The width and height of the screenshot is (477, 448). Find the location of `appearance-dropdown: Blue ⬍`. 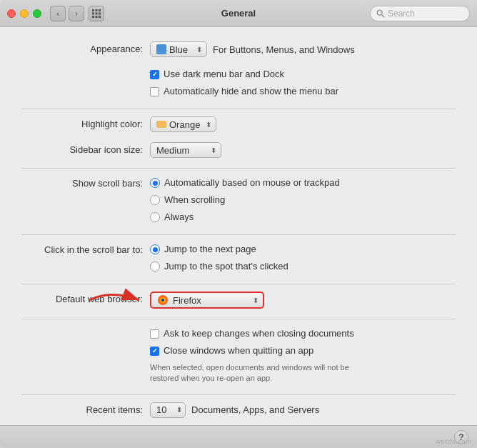

appearance-dropdown: Blue ⬍ is located at coordinates (179, 49).